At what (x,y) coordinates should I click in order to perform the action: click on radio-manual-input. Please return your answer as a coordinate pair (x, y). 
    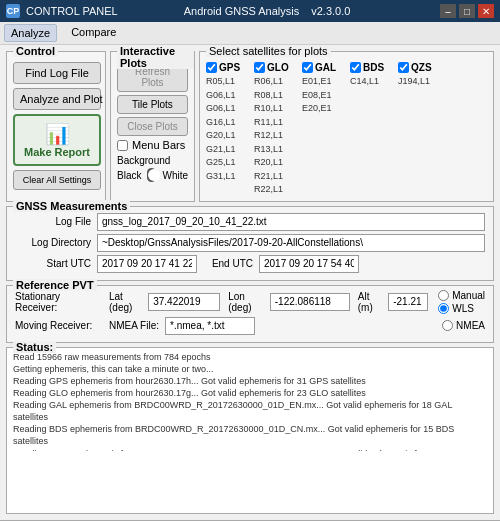
    Looking at the image, I should click on (444, 296).